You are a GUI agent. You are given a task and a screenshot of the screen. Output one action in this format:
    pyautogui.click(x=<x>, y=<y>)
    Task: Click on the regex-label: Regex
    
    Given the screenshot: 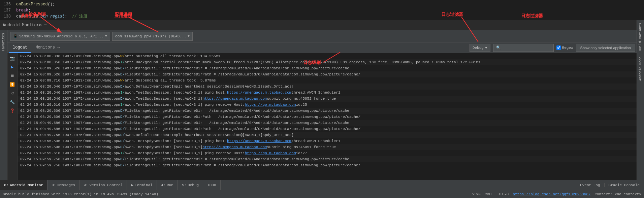 What is the action you would take?
    pyautogui.click(x=568, y=48)
    